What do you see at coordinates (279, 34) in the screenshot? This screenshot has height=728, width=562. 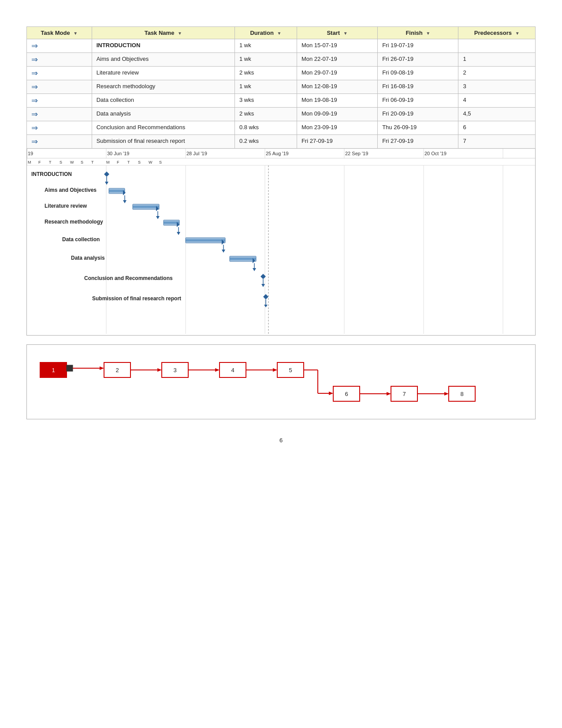 I see `sort-arrow-duration: ▼` at bounding box center [279, 34].